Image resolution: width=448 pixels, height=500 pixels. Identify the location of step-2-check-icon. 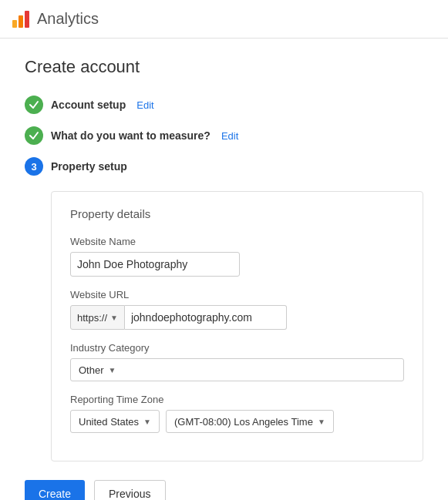
(34, 136).